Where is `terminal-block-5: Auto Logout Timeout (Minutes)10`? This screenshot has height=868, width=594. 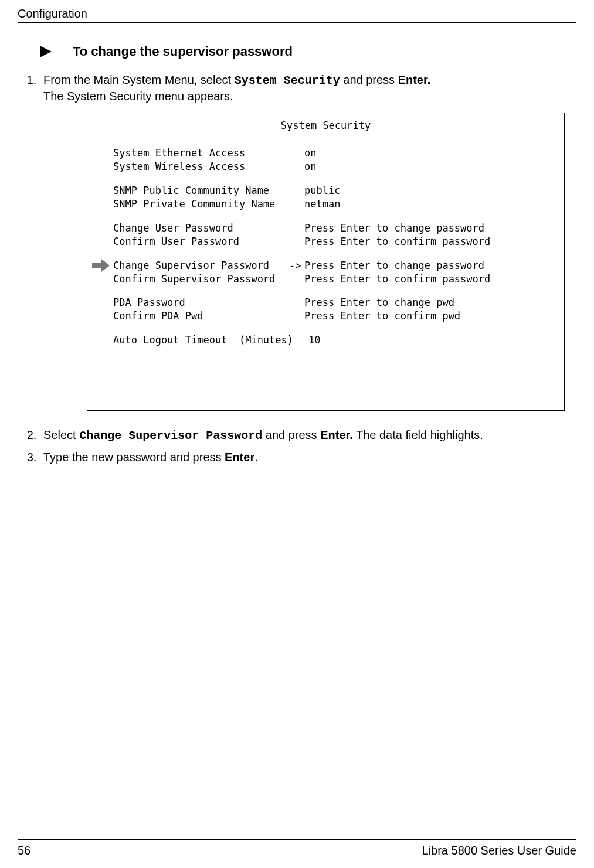 terminal-block-5: Auto Logout Timeout (Minutes)10 is located at coordinates (334, 340).